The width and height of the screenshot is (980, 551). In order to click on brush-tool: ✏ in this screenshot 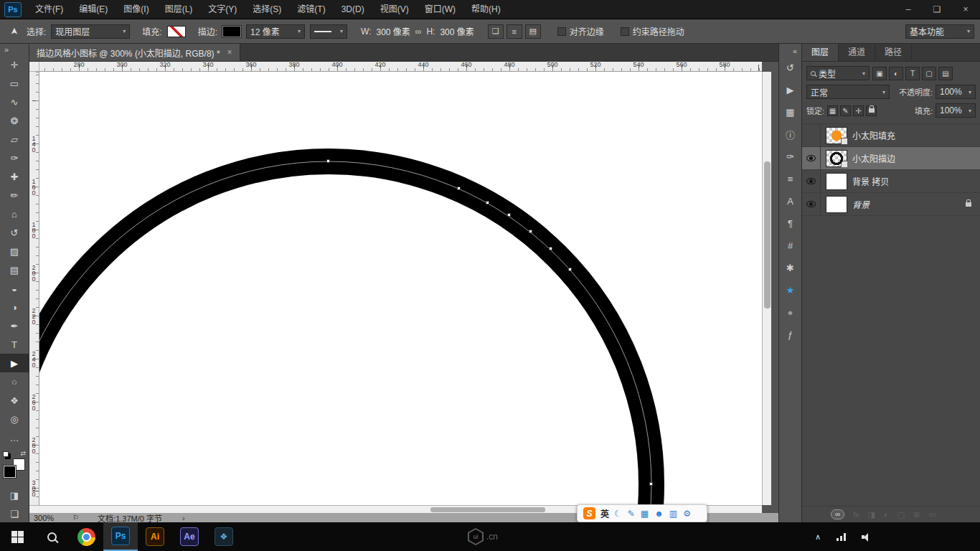, I will do `click(14, 195)`.